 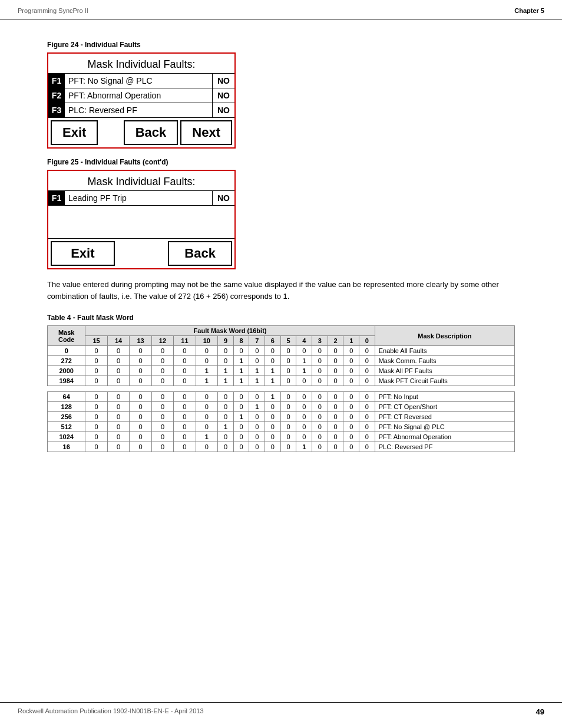 I want to click on bit-10: 10, so click(x=206, y=341).